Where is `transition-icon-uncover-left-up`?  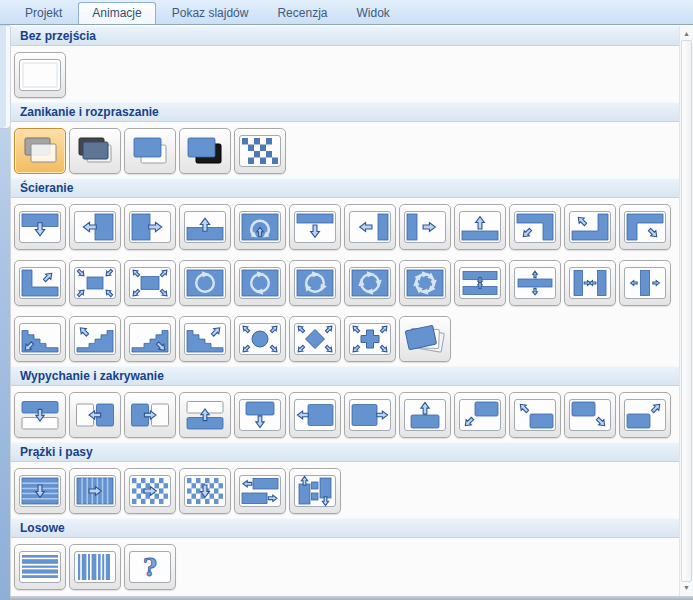
transition-icon-uncover-left-up is located at coordinates (590, 227).